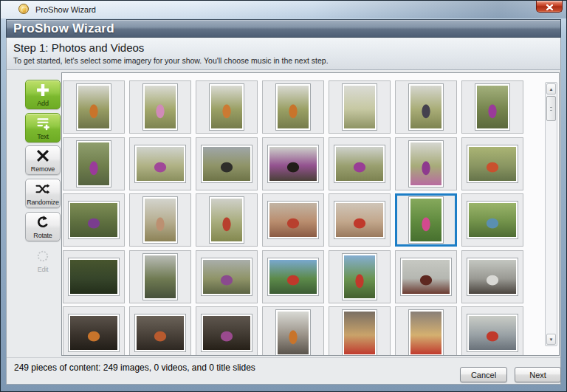  Describe the element at coordinates (551, 109) in the screenshot. I see `thumb-grip-icon` at that location.